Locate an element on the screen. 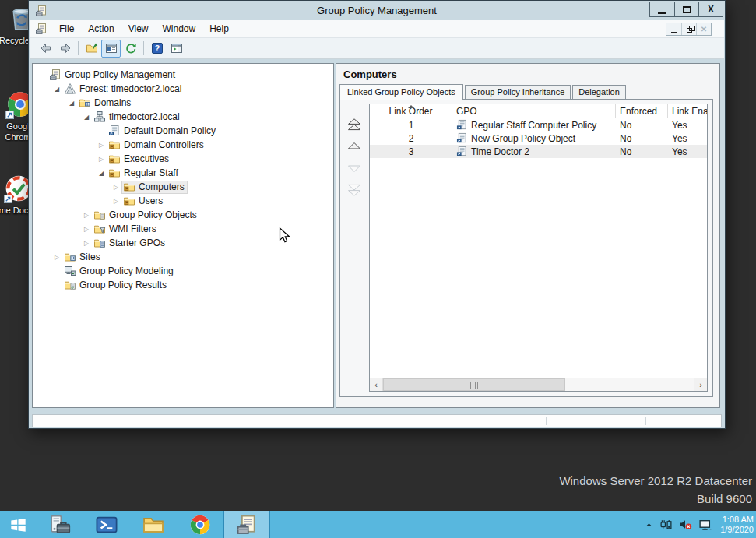  show-console-tree-button is located at coordinates (111, 48).